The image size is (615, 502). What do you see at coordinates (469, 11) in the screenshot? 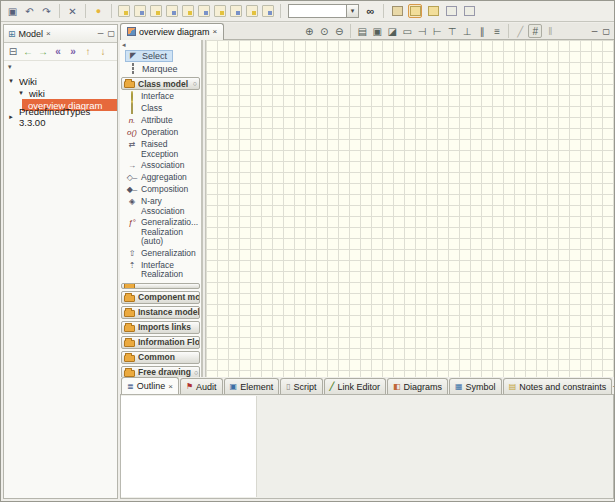
I see `table-view-icon` at bounding box center [469, 11].